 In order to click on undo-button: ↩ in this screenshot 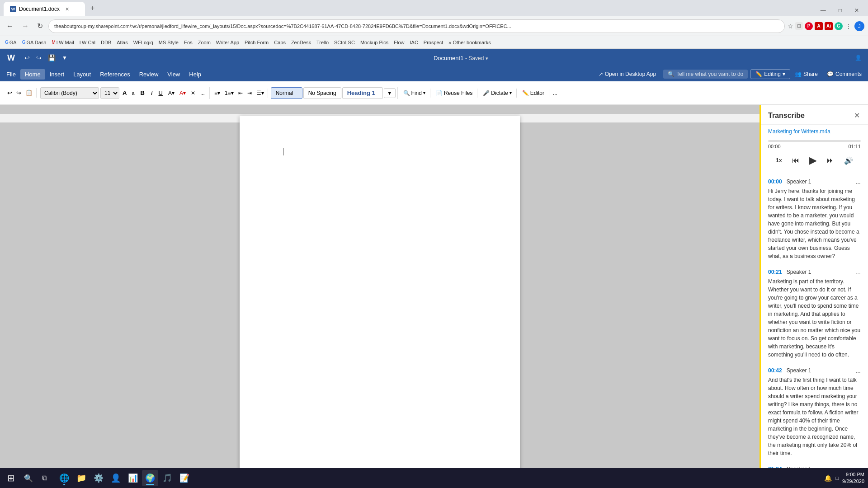, I will do `click(27, 58)`.